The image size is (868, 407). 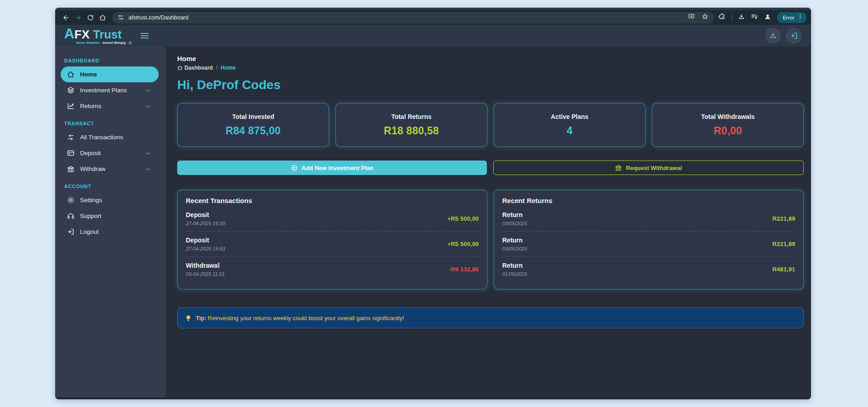 What do you see at coordinates (768, 18) in the screenshot?
I see `profile-avatar-icon` at bounding box center [768, 18].